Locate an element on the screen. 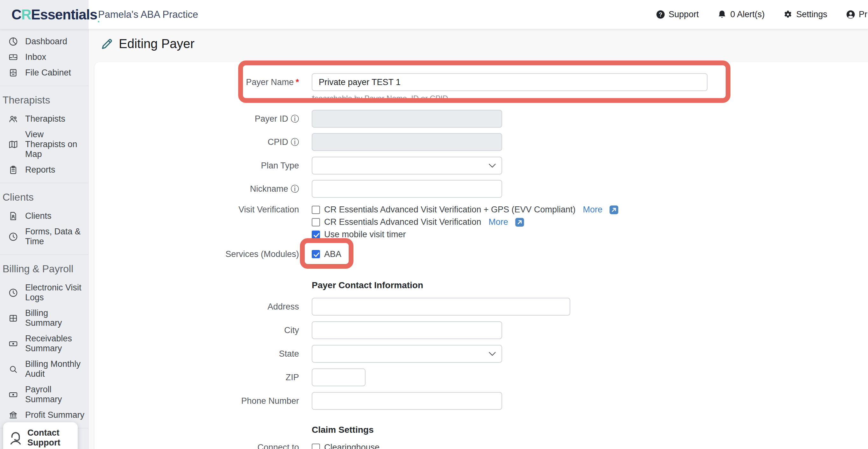 Image resolution: width=868 pixels, height=449 pixels. services-modules-label: Services (Modules) is located at coordinates (200, 254).